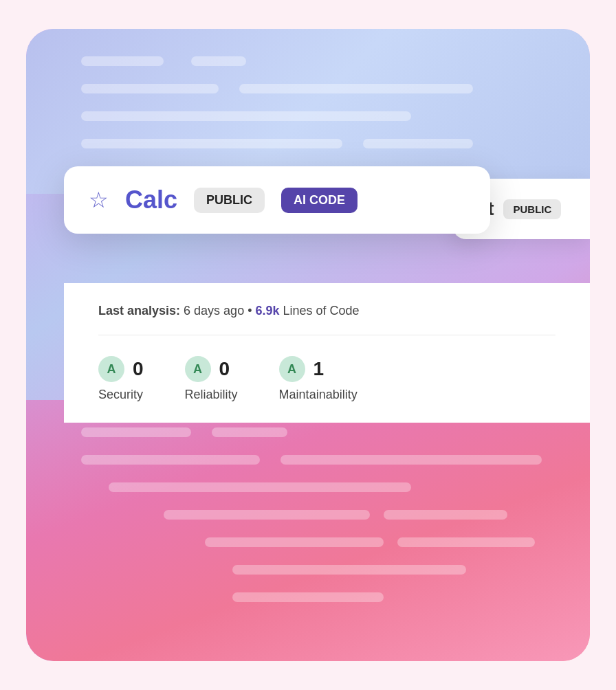 The height and width of the screenshot is (690, 616). Describe the element at coordinates (151, 200) in the screenshot. I see `project-title: Calc` at that location.